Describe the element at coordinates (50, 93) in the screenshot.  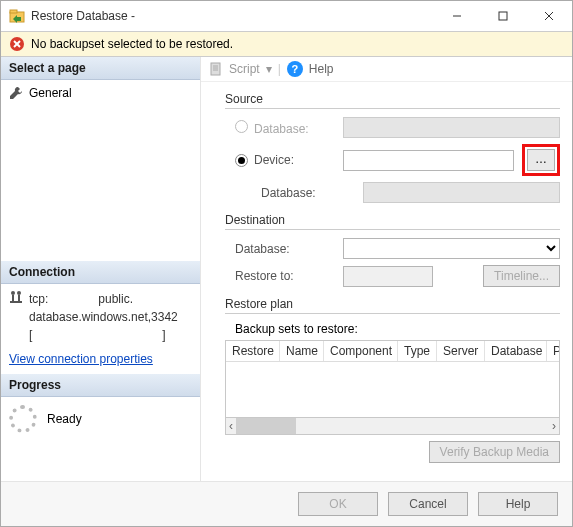
I see `page-item-label: General` at that location.